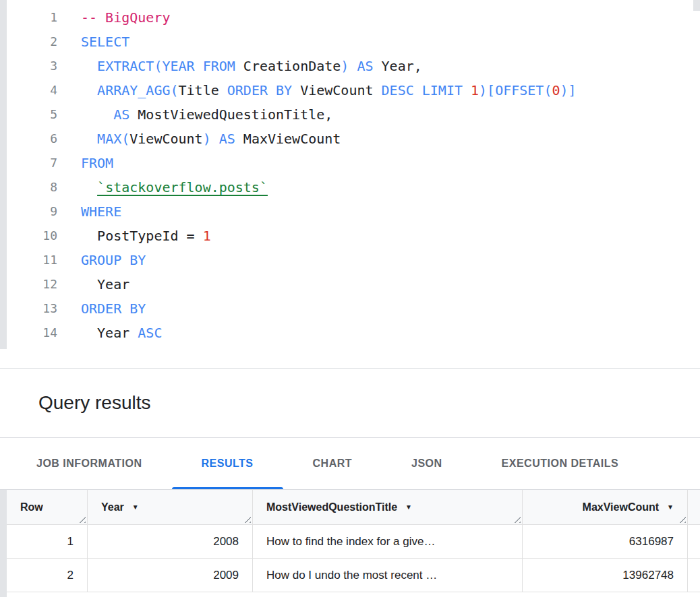  Describe the element at coordinates (195, 115) in the screenshot. I see `code-text: AS MostViewedQuestionTitle,` at that location.